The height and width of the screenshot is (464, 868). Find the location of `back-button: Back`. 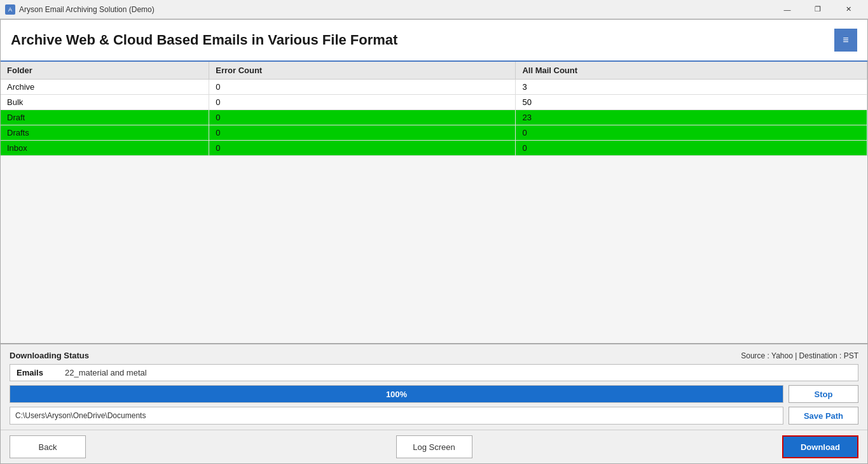

back-button: Back is located at coordinates (48, 447).